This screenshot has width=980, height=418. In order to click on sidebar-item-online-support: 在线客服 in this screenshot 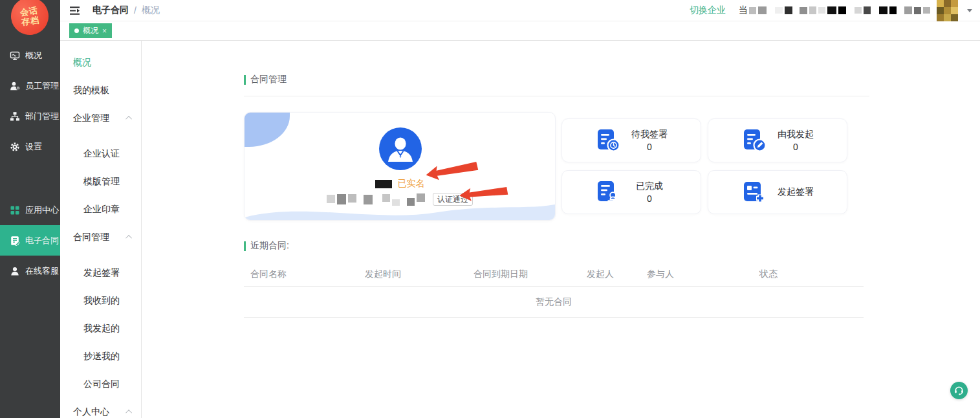, I will do `click(30, 270)`.